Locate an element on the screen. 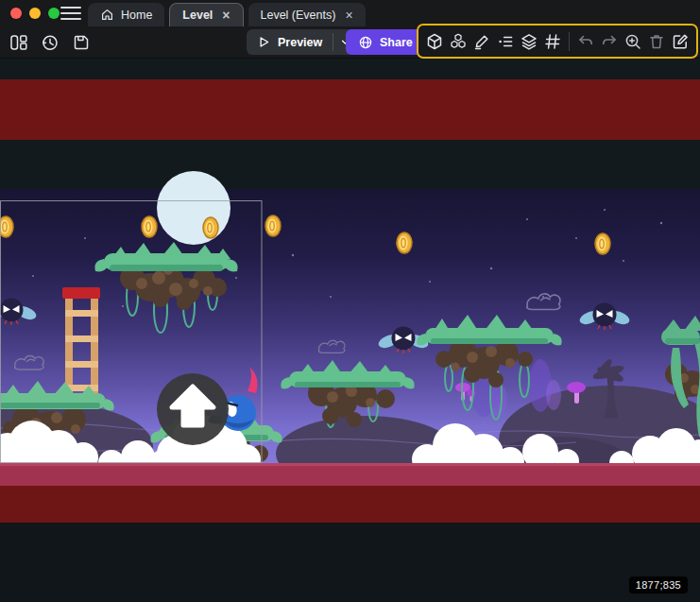  ground-band-edge is located at coordinates (350, 465).